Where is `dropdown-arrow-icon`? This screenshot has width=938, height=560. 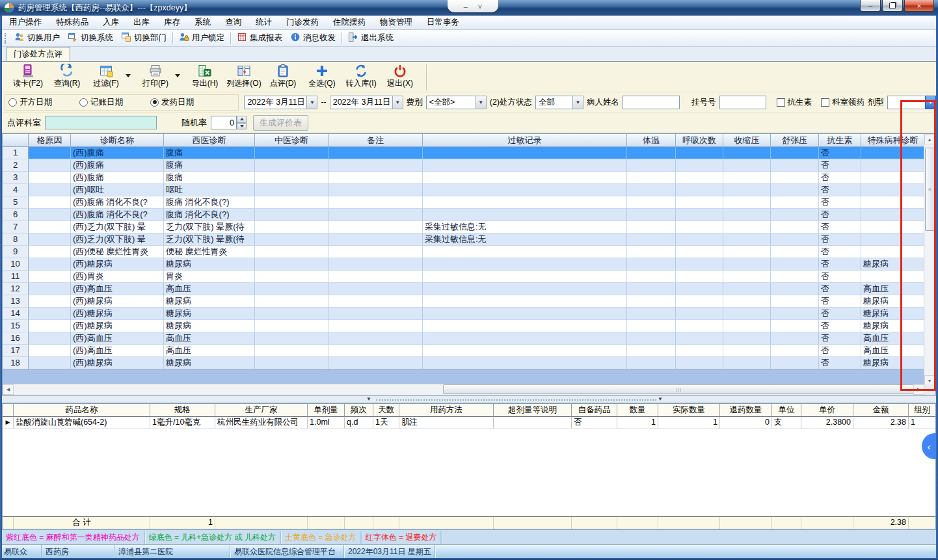
dropdown-arrow-icon is located at coordinates (128, 75).